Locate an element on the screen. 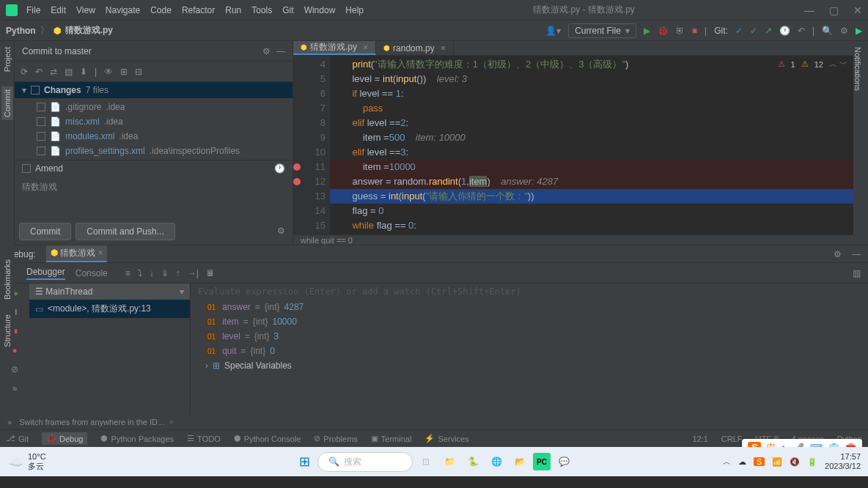 The width and height of the screenshot is (868, 488). file-item: 📄.gitignore.idea is located at coordinates (154, 107).